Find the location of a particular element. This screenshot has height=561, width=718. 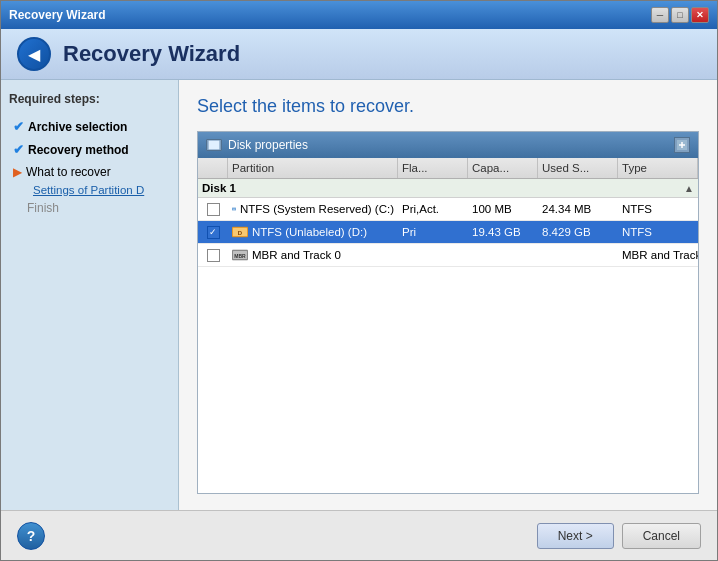

partition-d-flags: Pri is located at coordinates (433, 232).